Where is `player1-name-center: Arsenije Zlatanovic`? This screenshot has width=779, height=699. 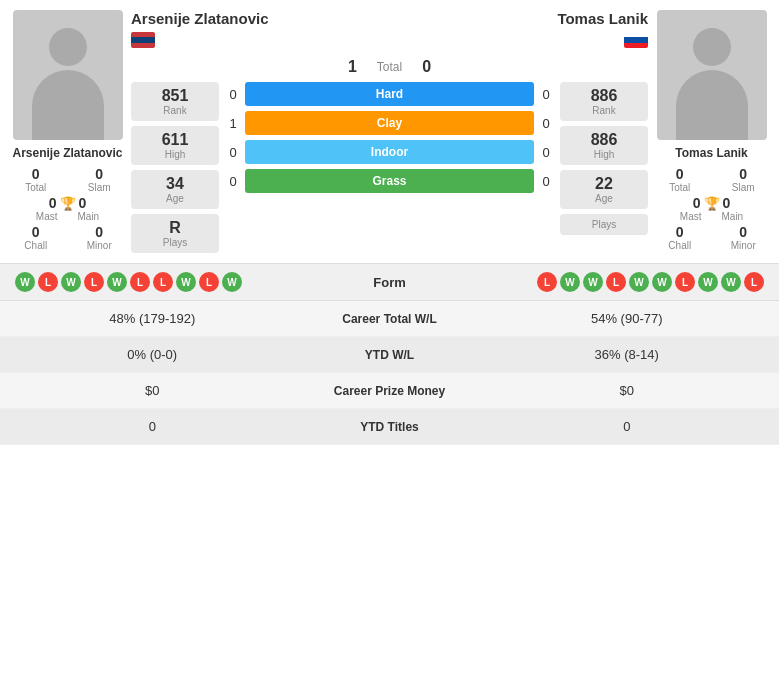 player1-name-center: Arsenije Zlatanovic is located at coordinates (200, 29).